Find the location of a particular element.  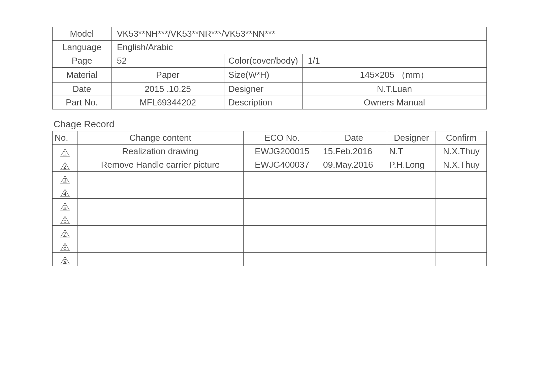

table-row: Page 52 Color(cover/body) 1/1 is located at coordinates (270, 61).